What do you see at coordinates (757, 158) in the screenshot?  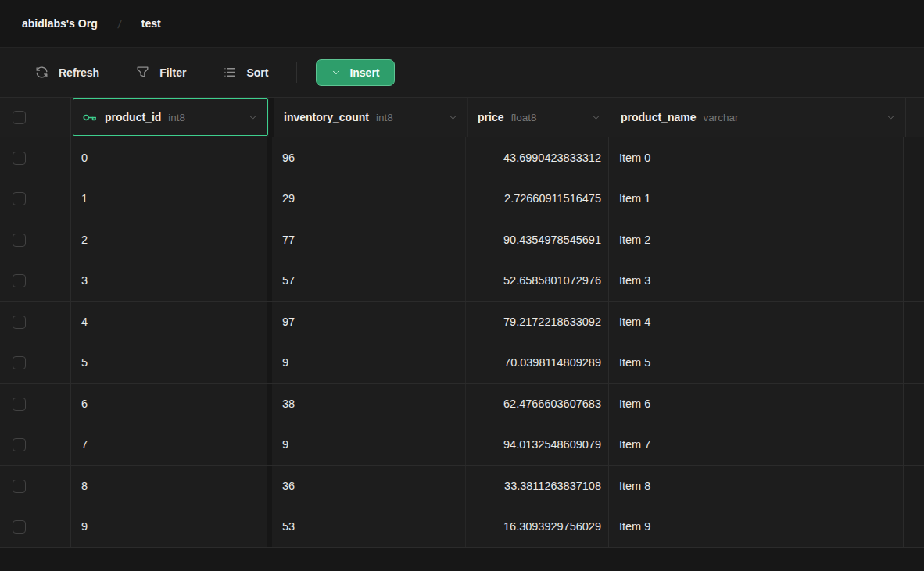 I see `cell-product_name: Item 0` at bounding box center [757, 158].